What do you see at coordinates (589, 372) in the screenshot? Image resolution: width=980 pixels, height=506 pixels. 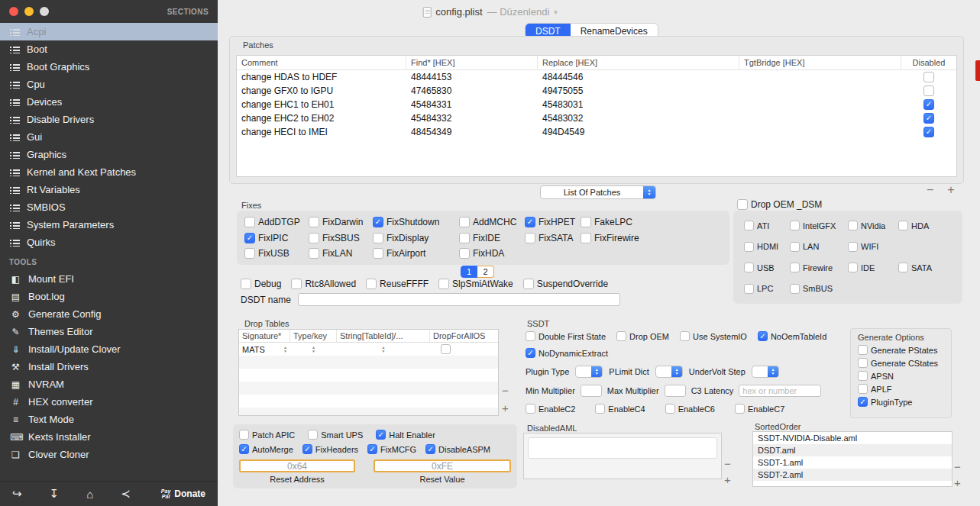 I see `plugin-type-dropdown: ▲▼` at bounding box center [589, 372].